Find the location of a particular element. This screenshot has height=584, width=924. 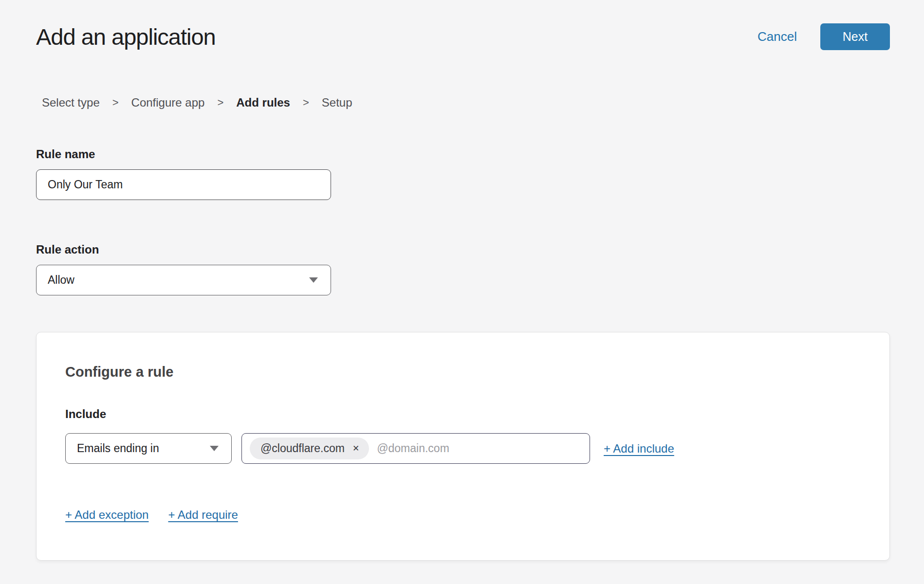

include-selector-value: Emails ending in is located at coordinates (118, 449).